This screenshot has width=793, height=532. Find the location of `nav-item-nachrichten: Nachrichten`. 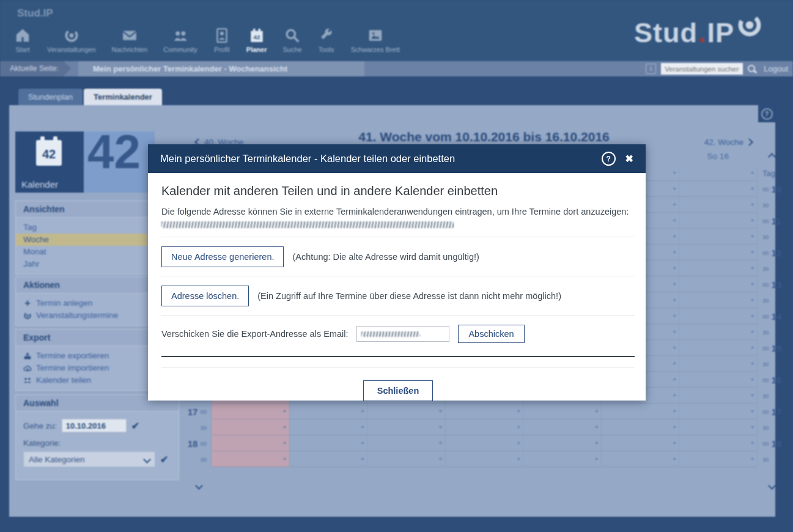

nav-item-nachrichten: Nachrichten is located at coordinates (130, 40).